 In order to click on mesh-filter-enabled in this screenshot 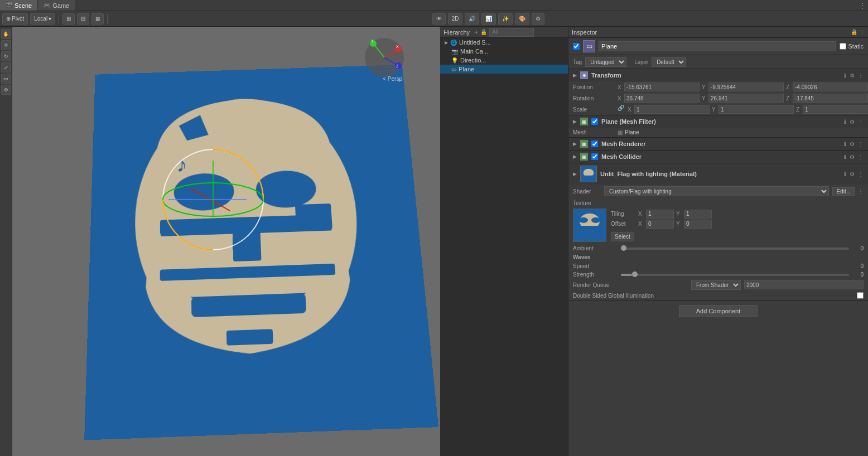, I will do `click(595, 122)`.